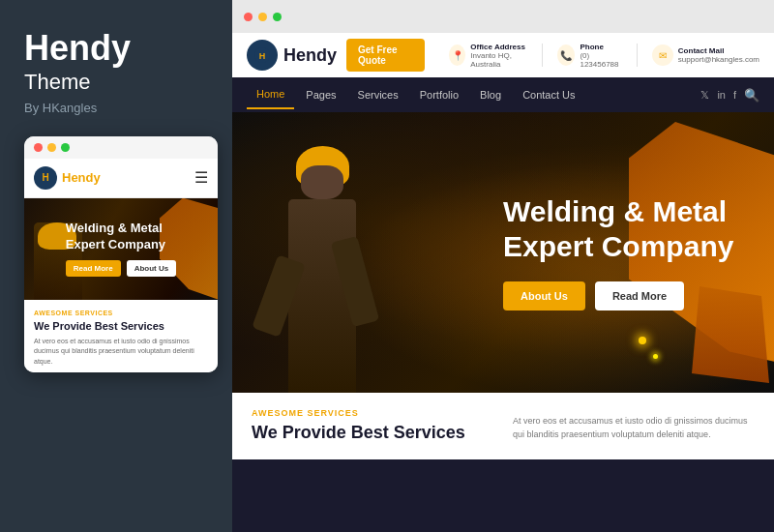 This screenshot has width=774, height=532. What do you see at coordinates (66, 147) in the screenshot?
I see `dot-green` at bounding box center [66, 147].